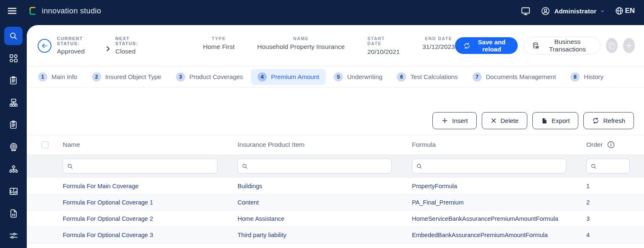  I want to click on save-and-reload-button: Save and reload, so click(486, 46).